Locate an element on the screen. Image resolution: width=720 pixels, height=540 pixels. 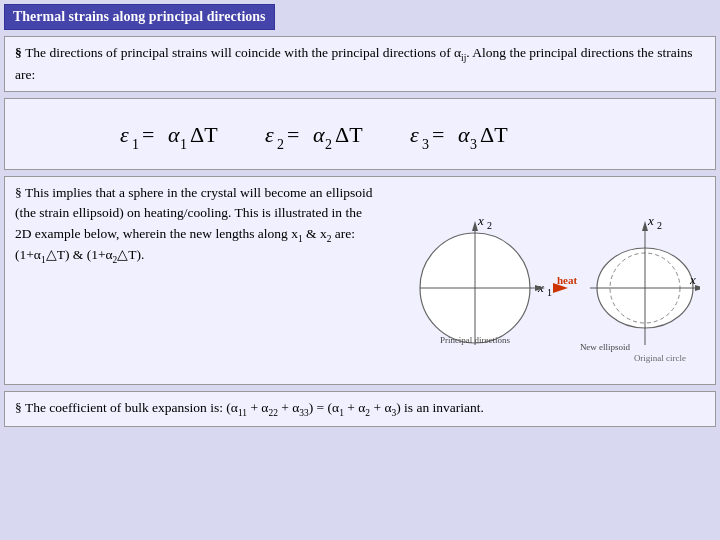
svg-text: Original circle is located at coordinates (660, 358).